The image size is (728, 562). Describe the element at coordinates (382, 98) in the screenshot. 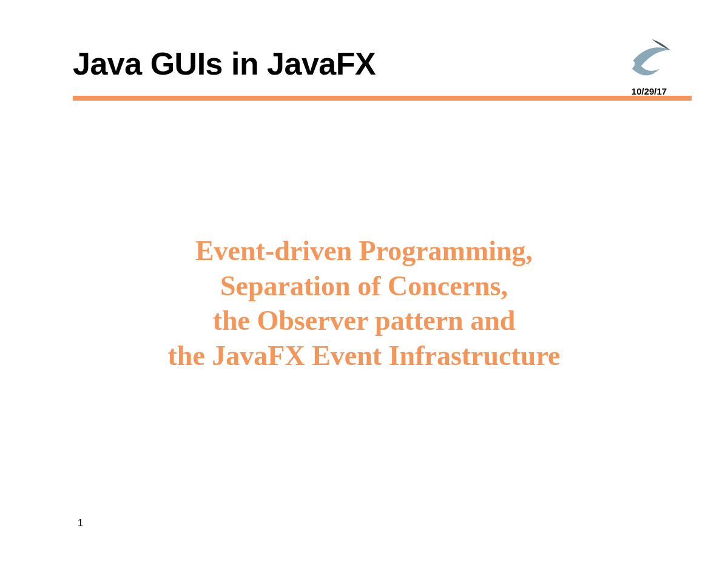

I see `header-divider` at that location.